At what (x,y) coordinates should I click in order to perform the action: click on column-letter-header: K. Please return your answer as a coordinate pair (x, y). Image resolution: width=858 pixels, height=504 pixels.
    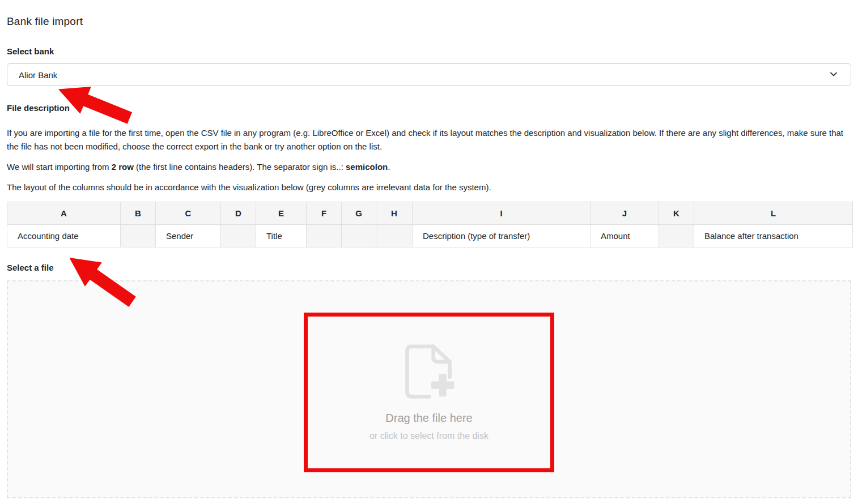
    Looking at the image, I should click on (677, 213).